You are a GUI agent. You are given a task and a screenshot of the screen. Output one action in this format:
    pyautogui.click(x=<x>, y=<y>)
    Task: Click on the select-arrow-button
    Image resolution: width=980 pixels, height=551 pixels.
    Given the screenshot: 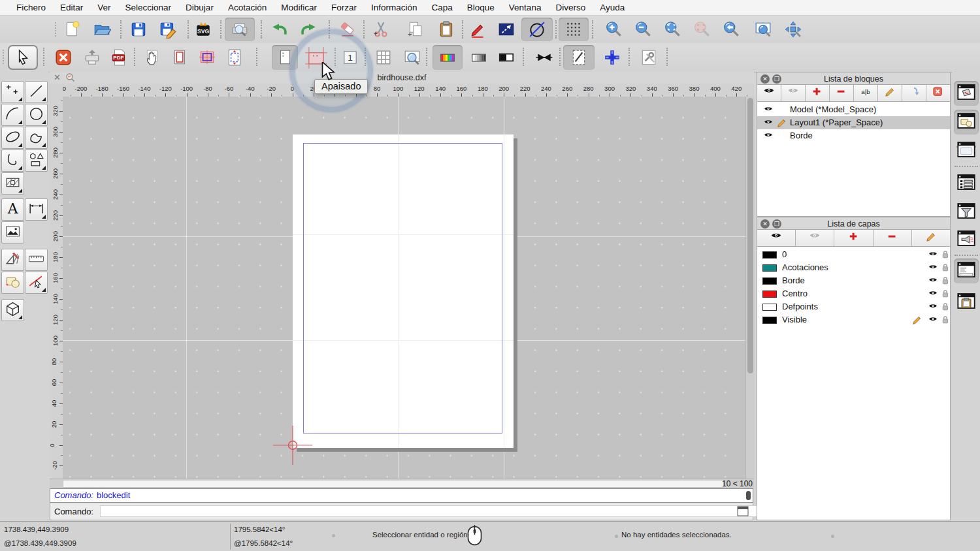 What is the action you would take?
    pyautogui.click(x=23, y=57)
    